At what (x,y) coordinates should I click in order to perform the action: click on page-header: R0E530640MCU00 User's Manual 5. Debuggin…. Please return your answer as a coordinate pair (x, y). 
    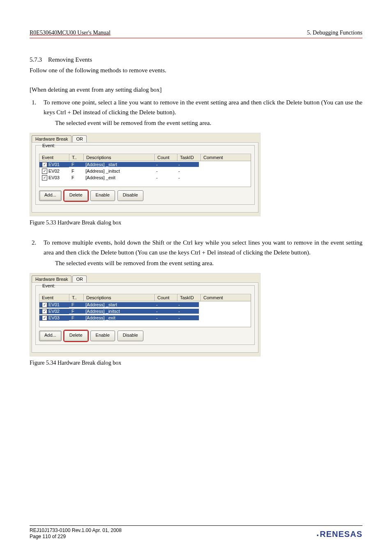
    Looking at the image, I should click on (196, 34).